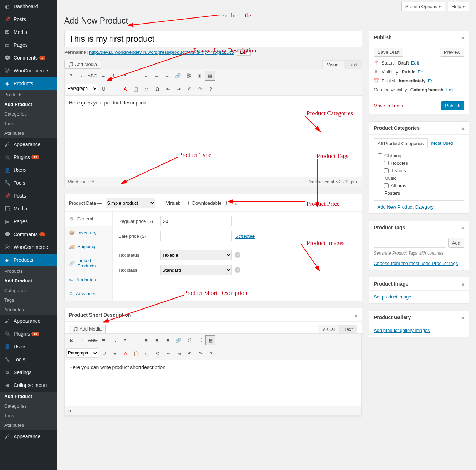  What do you see at coordinates (29, 372) in the screenshot?
I see `sidebar-item-settings: ⚙Settings` at bounding box center [29, 372].